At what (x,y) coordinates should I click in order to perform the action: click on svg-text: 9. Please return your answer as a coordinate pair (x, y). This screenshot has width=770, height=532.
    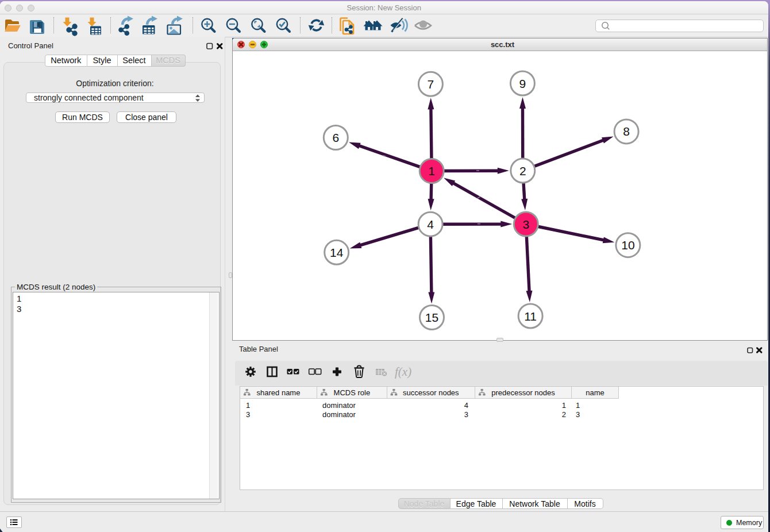
    Looking at the image, I should click on (522, 83).